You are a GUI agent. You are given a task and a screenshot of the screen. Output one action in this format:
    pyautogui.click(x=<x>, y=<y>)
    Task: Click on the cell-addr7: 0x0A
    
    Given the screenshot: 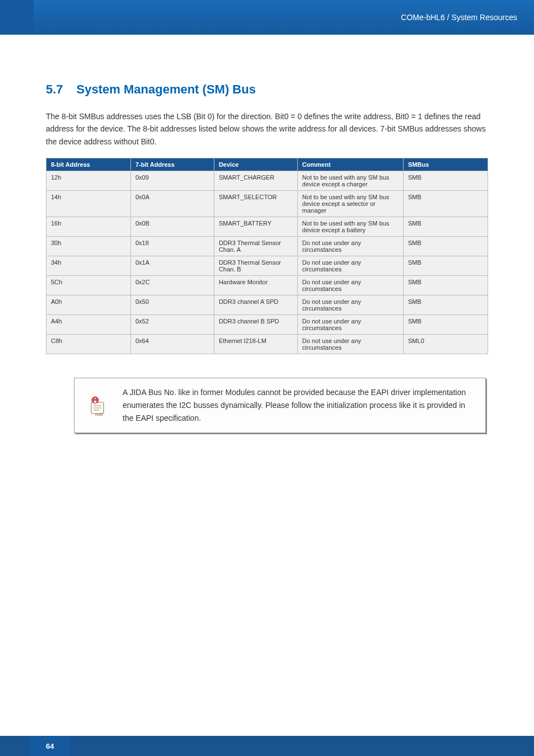 What is the action you would take?
    pyautogui.click(x=172, y=204)
    